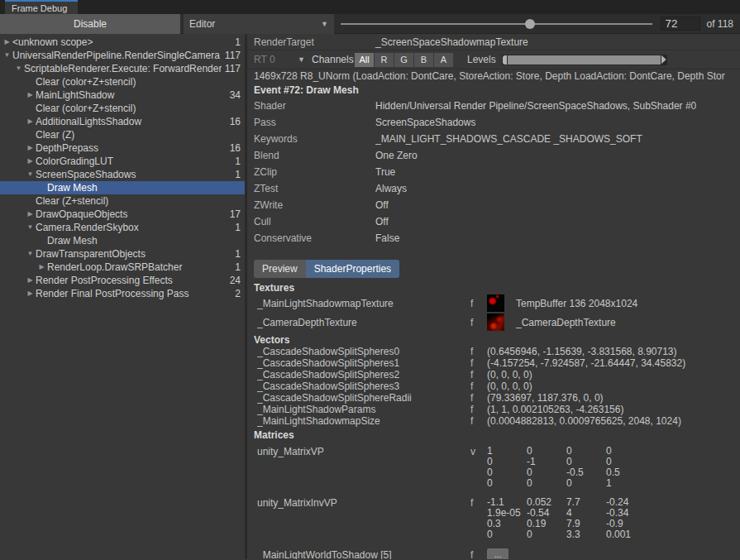 Image resolution: width=740 pixels, height=560 pixels. Describe the element at coordinates (680, 23) in the screenshot. I see `frame-number-input` at that location.